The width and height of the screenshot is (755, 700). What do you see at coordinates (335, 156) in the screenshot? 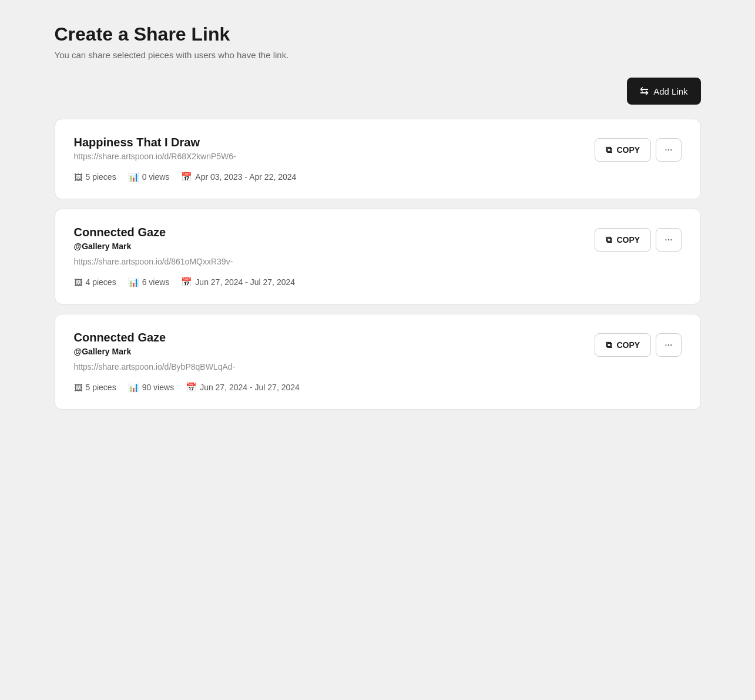
I see `card-url: https://share.artspoon.io/d/R68X2kwnP5W6…` at bounding box center [335, 156].